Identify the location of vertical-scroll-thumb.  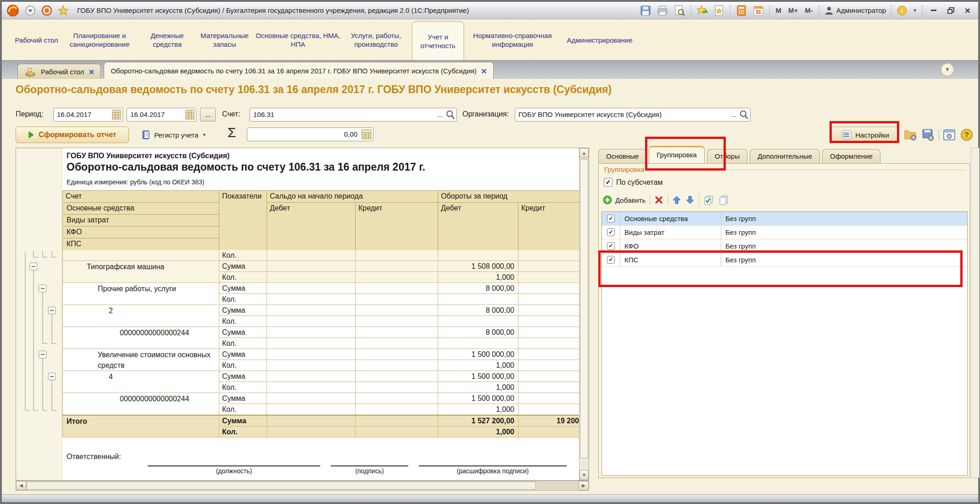
(584, 309).